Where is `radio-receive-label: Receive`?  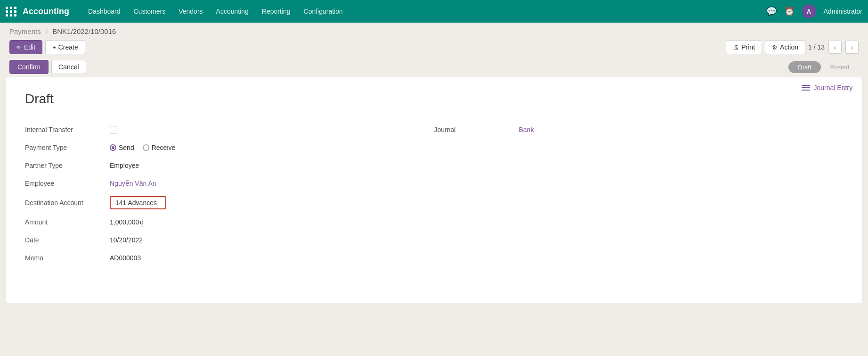
radio-receive-label: Receive is located at coordinates (164, 148).